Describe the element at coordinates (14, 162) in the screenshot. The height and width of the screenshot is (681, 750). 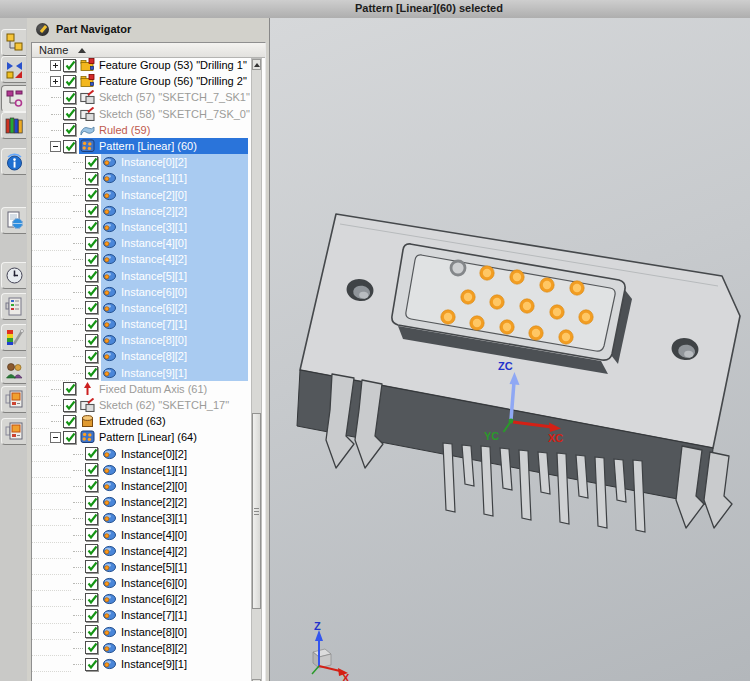
I see `resource-tab-information` at that location.